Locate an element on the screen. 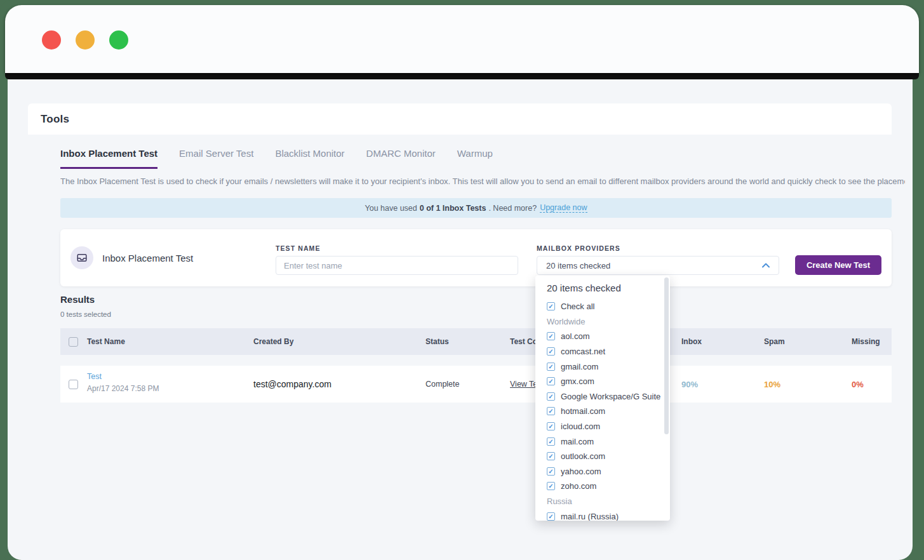  test-date: Apr/17 2024 7:58 PM is located at coordinates (123, 389).